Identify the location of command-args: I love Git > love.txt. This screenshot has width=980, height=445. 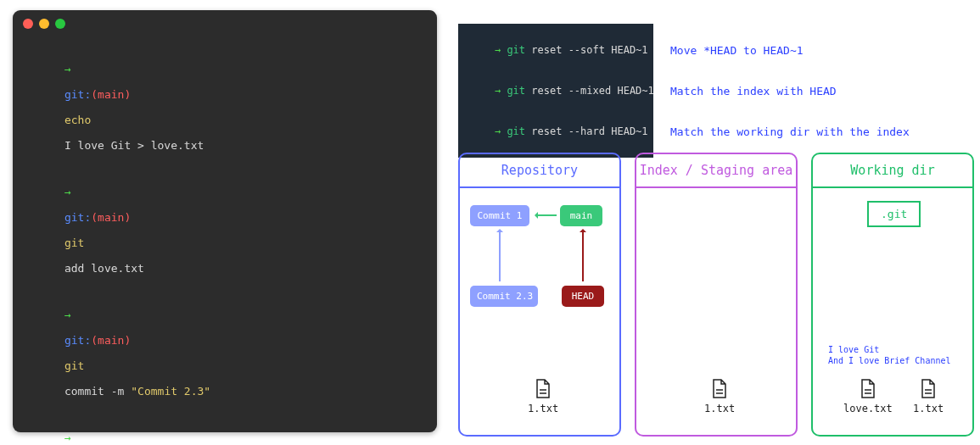
(134, 146).